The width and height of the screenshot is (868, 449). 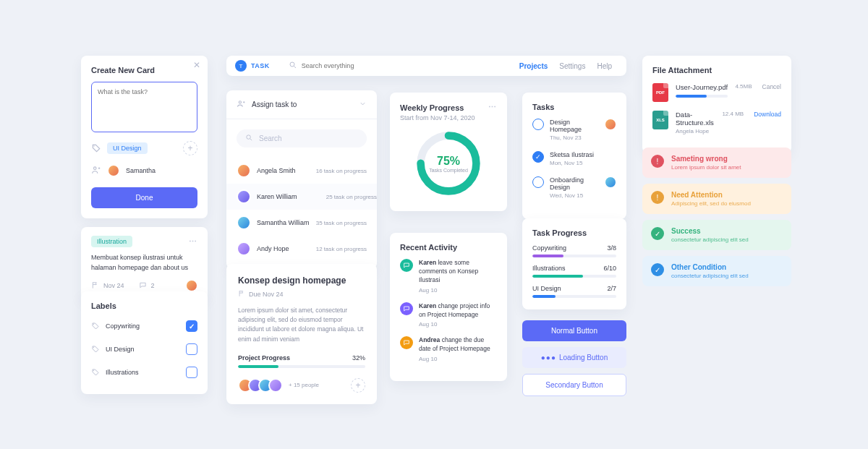 I want to click on recent-activity-card: Recent Activity Karen leave some comment…, so click(x=448, y=307).